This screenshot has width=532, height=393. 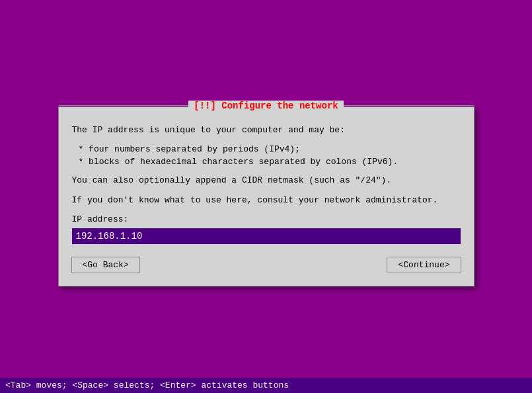 What do you see at coordinates (266, 200) in the screenshot?
I see `admin-note: If you don't know what to use here, cons…` at bounding box center [266, 200].